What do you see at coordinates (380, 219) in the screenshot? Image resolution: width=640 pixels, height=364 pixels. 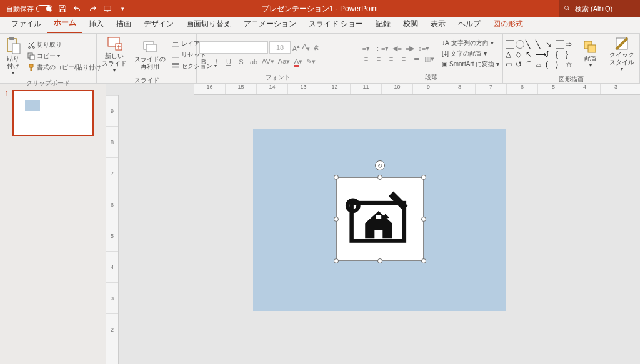 I see `selected-picture-object: ↻` at bounding box center [380, 219].